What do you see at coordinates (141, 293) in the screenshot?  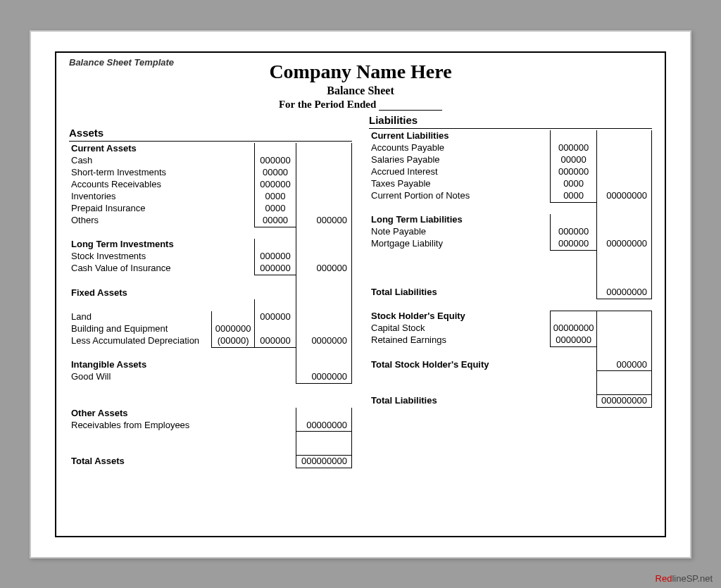 I see `fixed-title: Fixed Assets` at bounding box center [141, 293].